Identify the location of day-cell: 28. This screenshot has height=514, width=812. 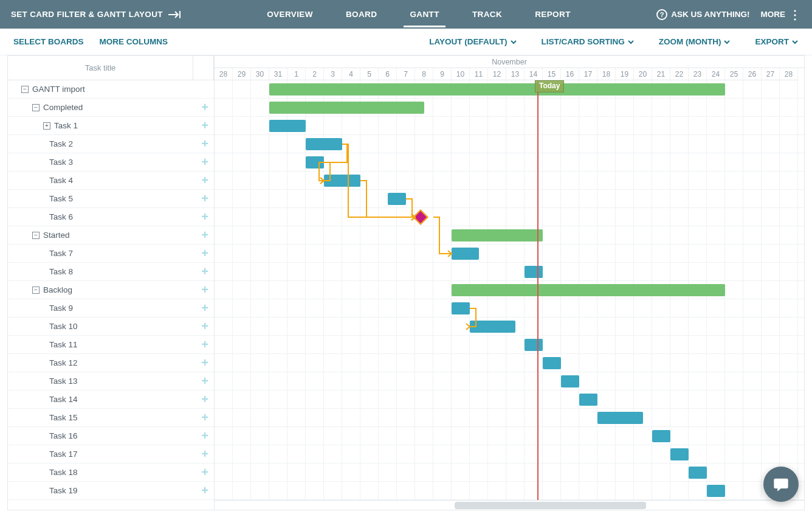
(789, 74).